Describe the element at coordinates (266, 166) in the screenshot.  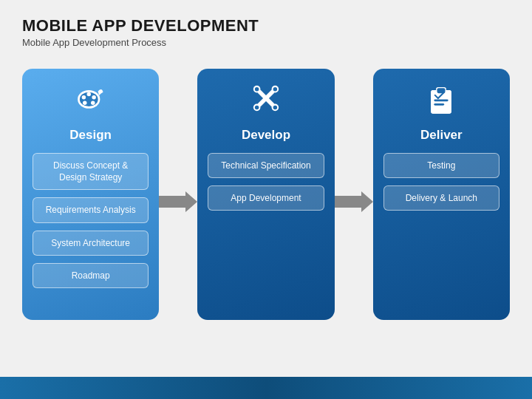
I see `develop-item-1: Technical Specification` at that location.